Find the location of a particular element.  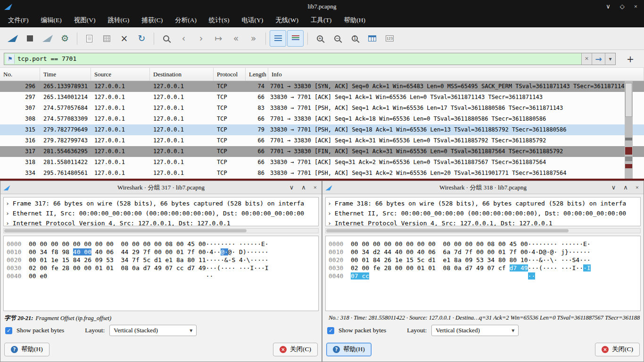

hex-row: 001000 34 d2 44 40 00 40 06 6a 7d 7f 00 … is located at coordinates (483, 252).